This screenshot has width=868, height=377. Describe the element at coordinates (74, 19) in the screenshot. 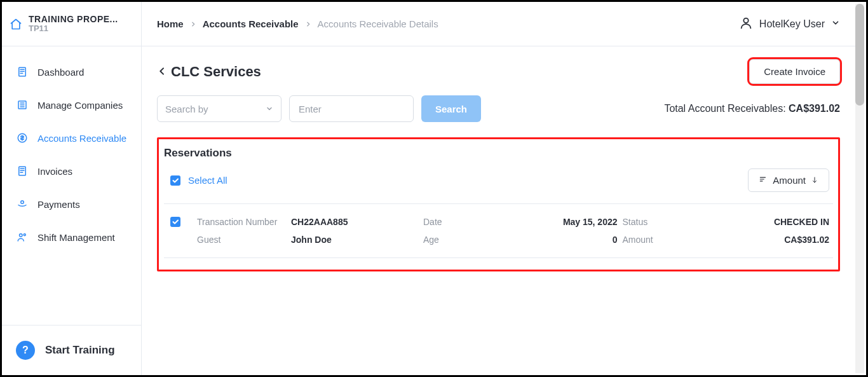

I see `brand-title: TRAINING PROPE...` at that location.